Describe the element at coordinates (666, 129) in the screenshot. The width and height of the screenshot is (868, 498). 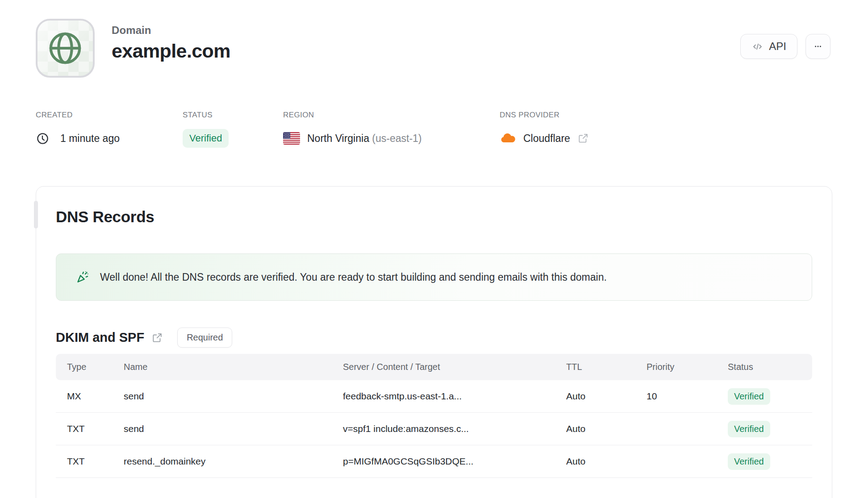
I see `meta-dns-provider: DNS PROVIDER Cloudflare` at that location.